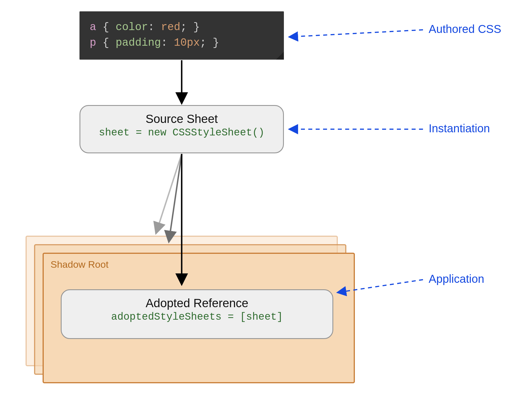  Describe the element at coordinates (456, 279) in the screenshot. I see `annotation-application: Application` at that location.